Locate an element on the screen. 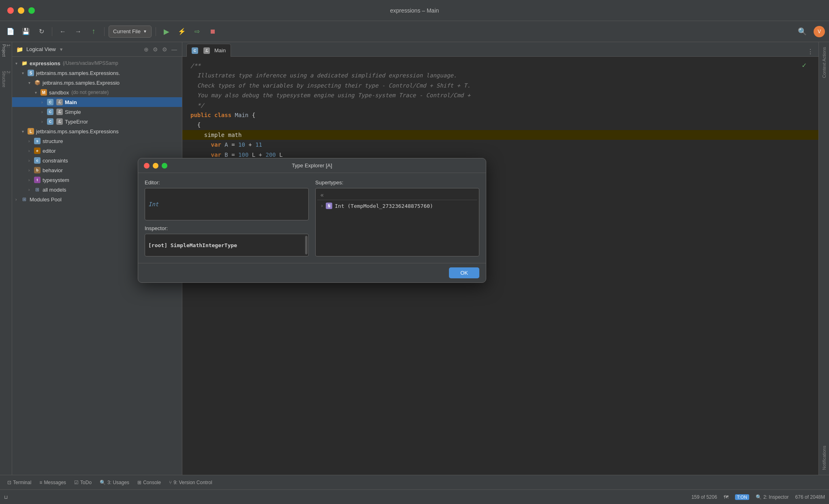  class-c2-icon-typeerror: ℒ is located at coordinates (60, 122).